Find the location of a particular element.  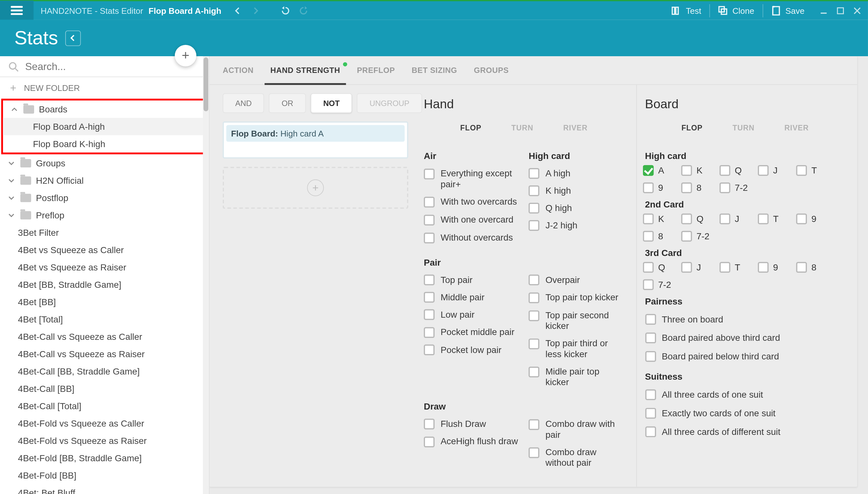

sidebar-item-flop-a-high: Flop Board A-high is located at coordinates (104, 127).